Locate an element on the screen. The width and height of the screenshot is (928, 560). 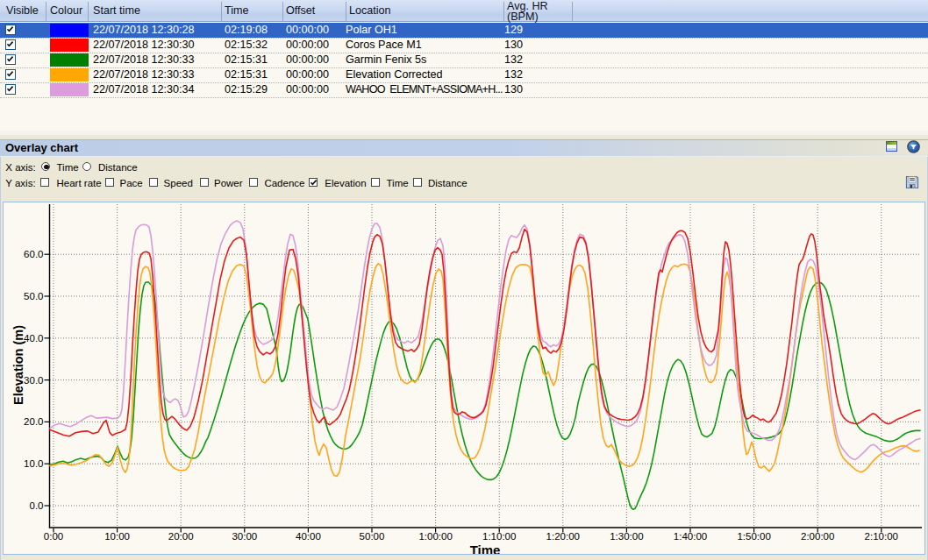
svg-text: 10.0 is located at coordinates (33, 464).